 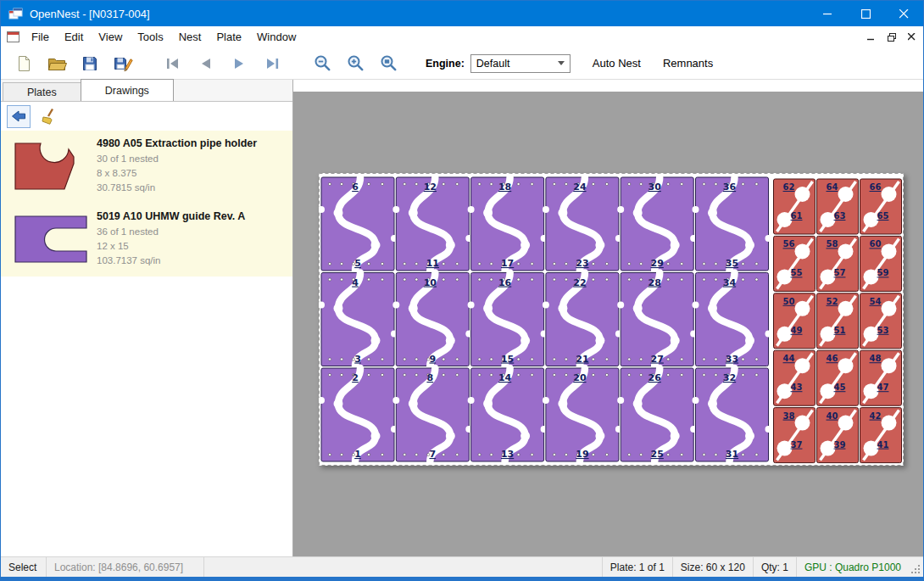 I want to click on save-icon, so click(x=90, y=64).